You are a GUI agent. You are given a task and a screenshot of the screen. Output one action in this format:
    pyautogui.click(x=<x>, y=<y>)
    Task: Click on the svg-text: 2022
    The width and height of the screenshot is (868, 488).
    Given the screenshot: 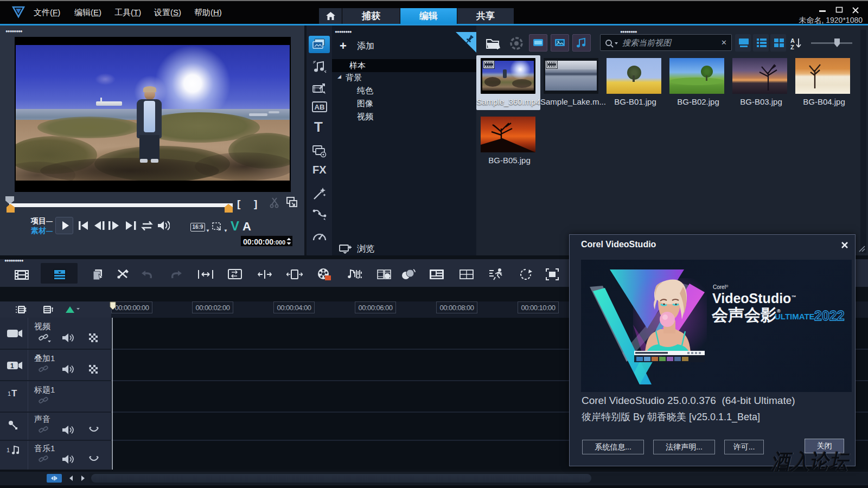 What is the action you would take?
    pyautogui.click(x=829, y=316)
    